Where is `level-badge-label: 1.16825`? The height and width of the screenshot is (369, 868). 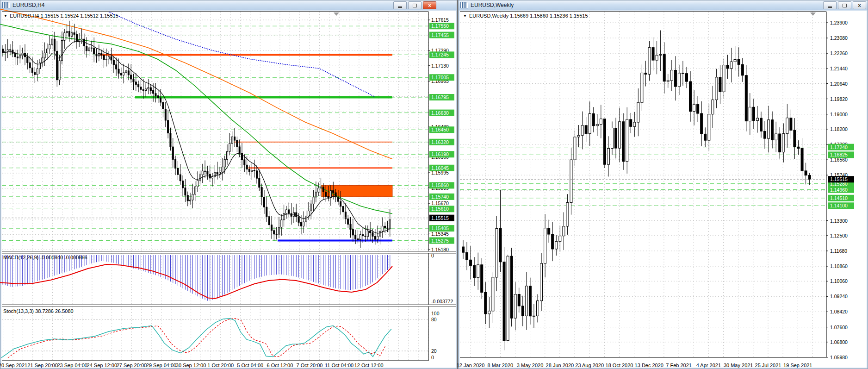 level-badge-label: 1.16825 is located at coordinates (839, 155).